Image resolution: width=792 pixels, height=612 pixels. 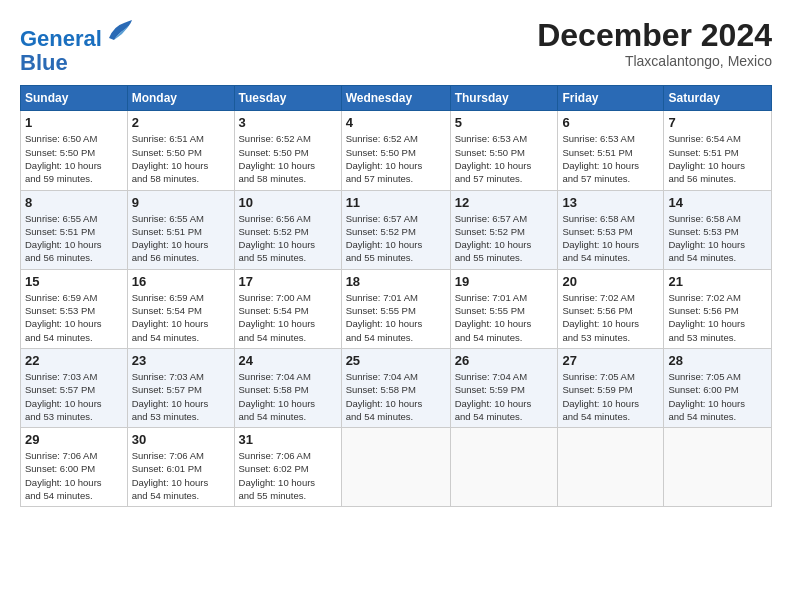 What do you see at coordinates (181, 440) in the screenshot?
I see `day-number: 30` at bounding box center [181, 440].